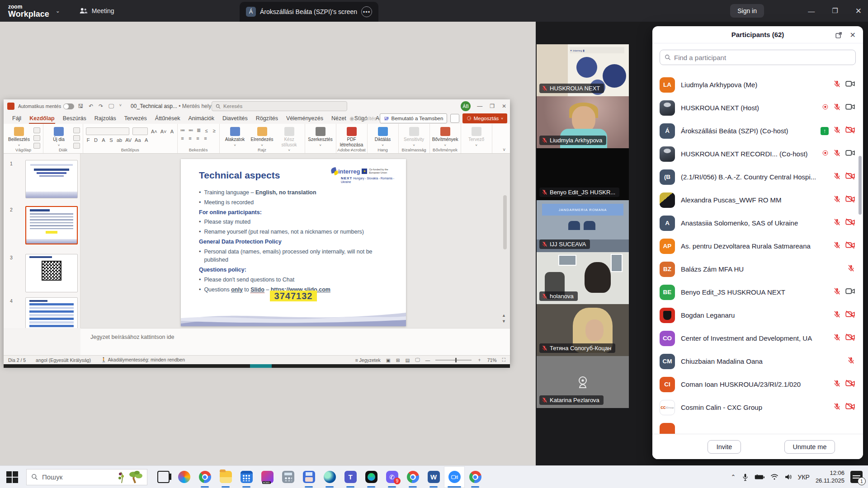  What do you see at coordinates (201, 118) in the screenshot?
I see `ppt-menu-animációk: Animációk` at bounding box center [201, 118].